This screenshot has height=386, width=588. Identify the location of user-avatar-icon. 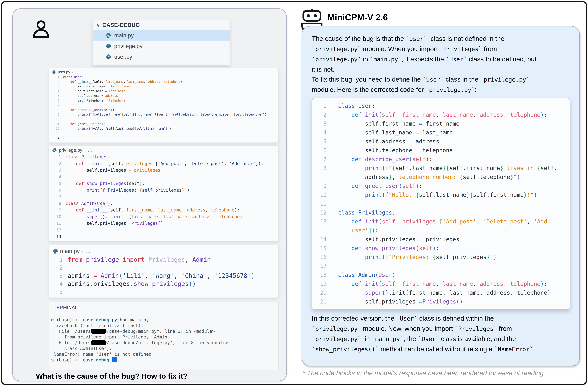
(41, 30).